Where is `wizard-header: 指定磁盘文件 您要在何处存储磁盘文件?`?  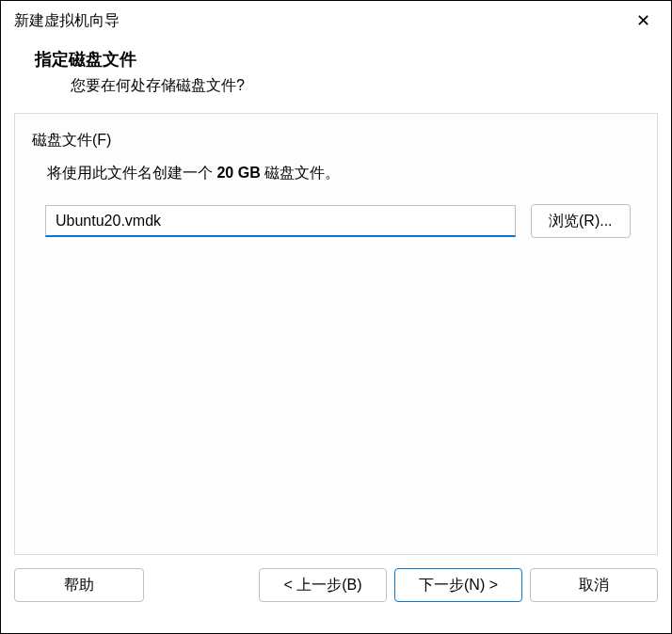 wizard-header: 指定磁盘文件 您要在何处存储磁盘文件? is located at coordinates (336, 75).